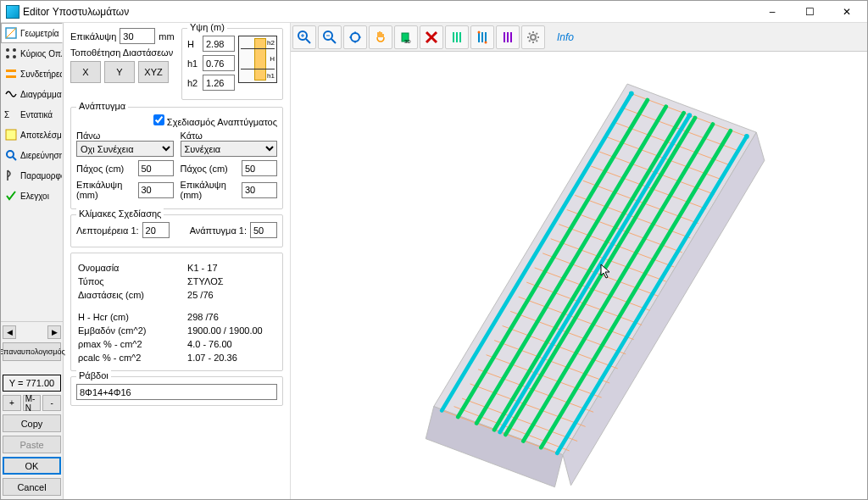  I want to click on zoom-in-button, so click(304, 37).